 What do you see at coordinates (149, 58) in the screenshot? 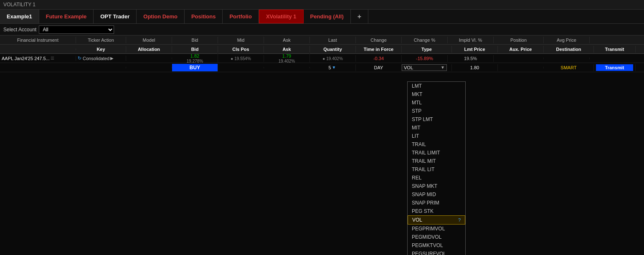
I see `allocation-cell` at bounding box center [149, 58].